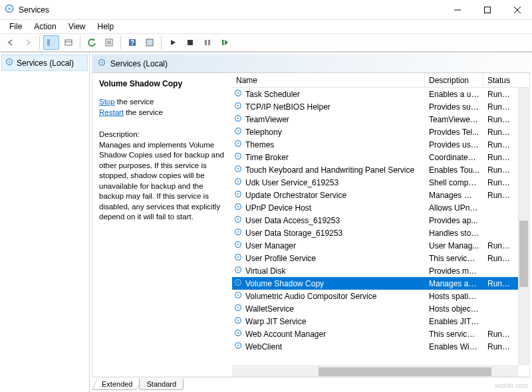 The image size is (532, 392). I want to click on service-name: Themes, so click(259, 145).